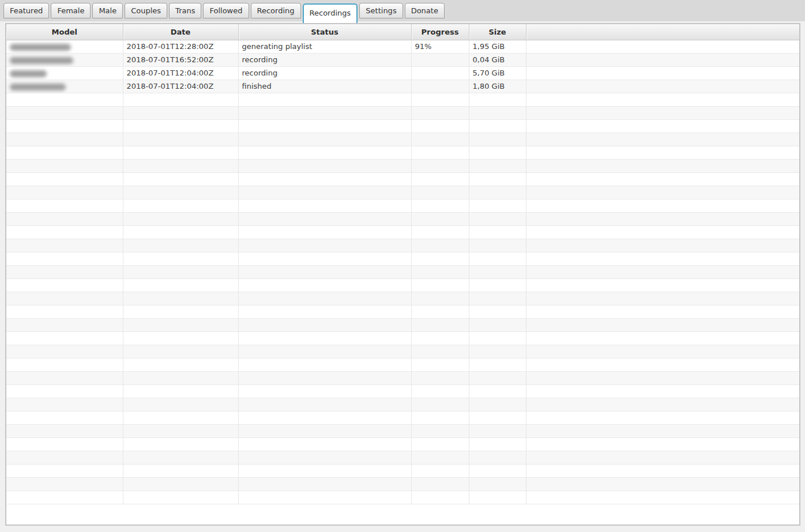 This screenshot has width=805, height=532. I want to click on column-header-progress: Progress, so click(440, 32).